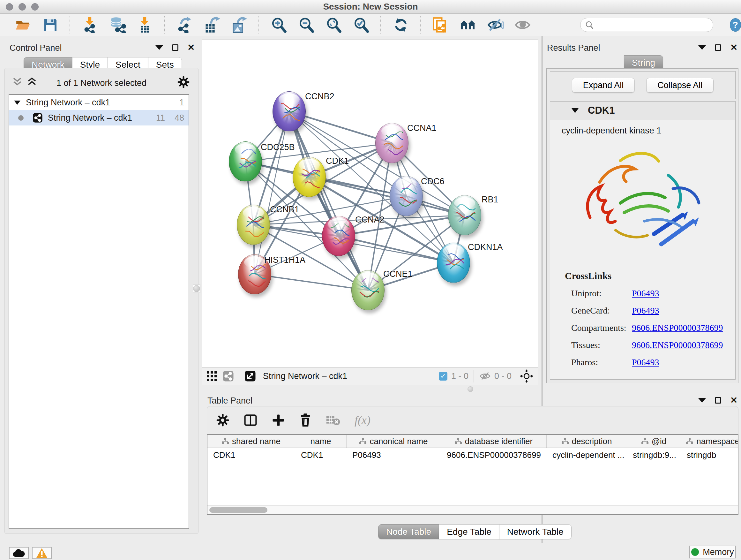 The height and width of the screenshot is (560, 741). I want to click on node-cdc6, so click(406, 196).